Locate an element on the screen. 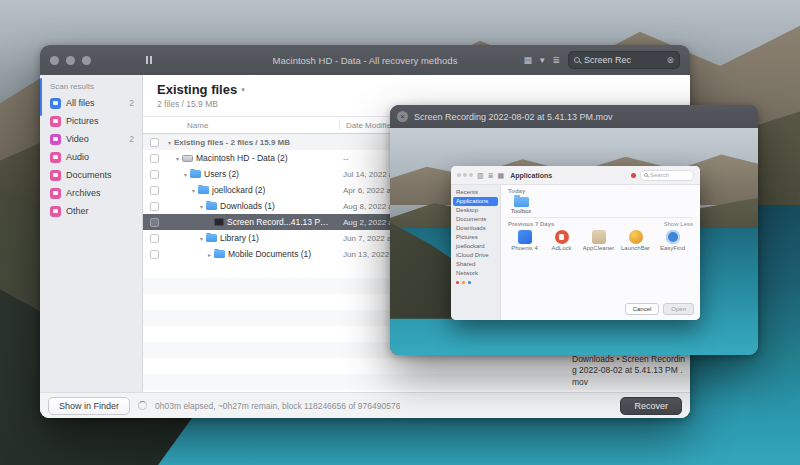  minimize-button is located at coordinates (70, 60).